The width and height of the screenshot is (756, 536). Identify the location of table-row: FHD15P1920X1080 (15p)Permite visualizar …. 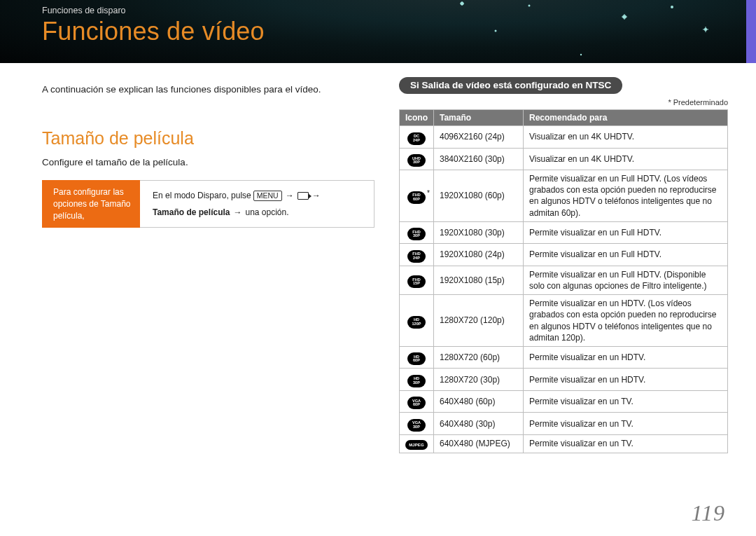
(564, 280).